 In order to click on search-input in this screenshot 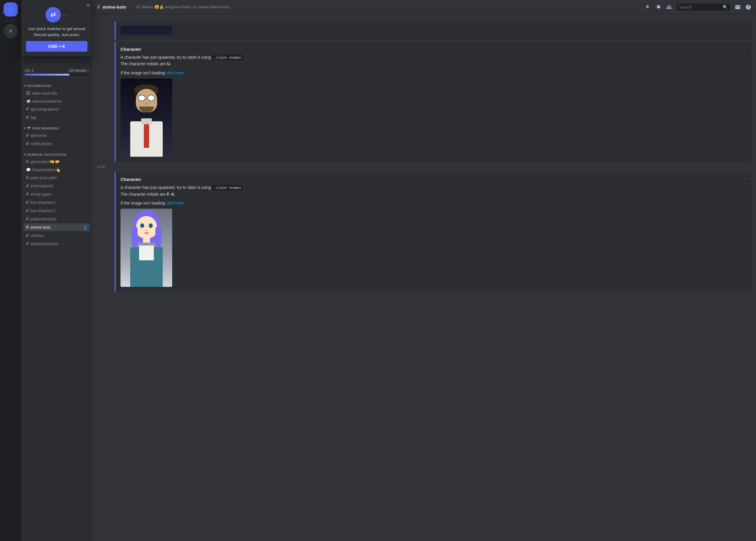, I will do `click(703, 7)`.